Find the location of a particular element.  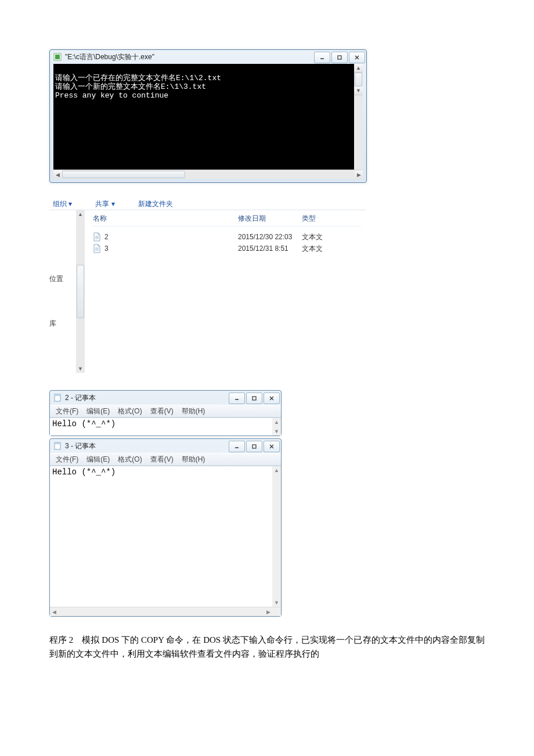

nav-item: 位置 is located at coordinates (63, 279).